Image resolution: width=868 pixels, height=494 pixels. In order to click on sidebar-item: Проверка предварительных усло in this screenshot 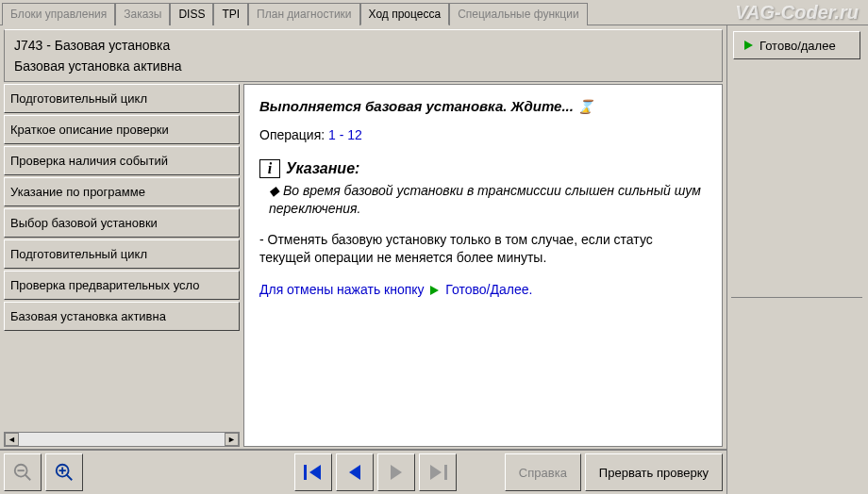, I will do `click(122, 285)`.